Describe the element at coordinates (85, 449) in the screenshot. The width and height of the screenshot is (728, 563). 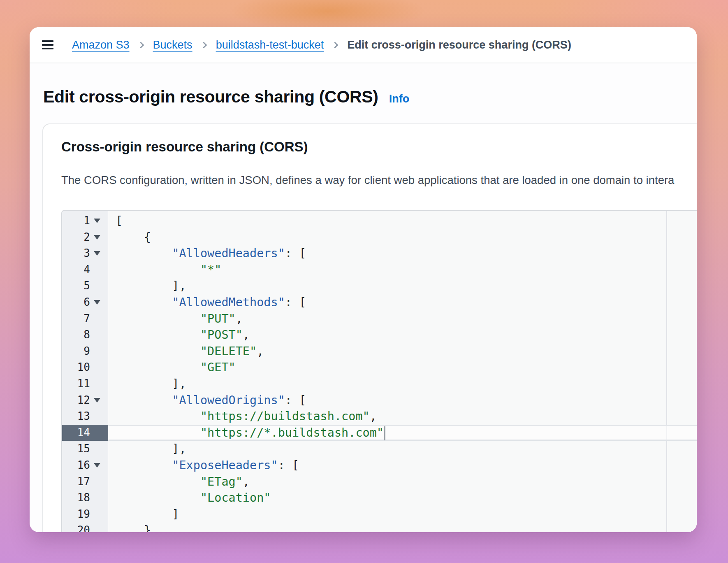
I see `line-number: 15` at that location.